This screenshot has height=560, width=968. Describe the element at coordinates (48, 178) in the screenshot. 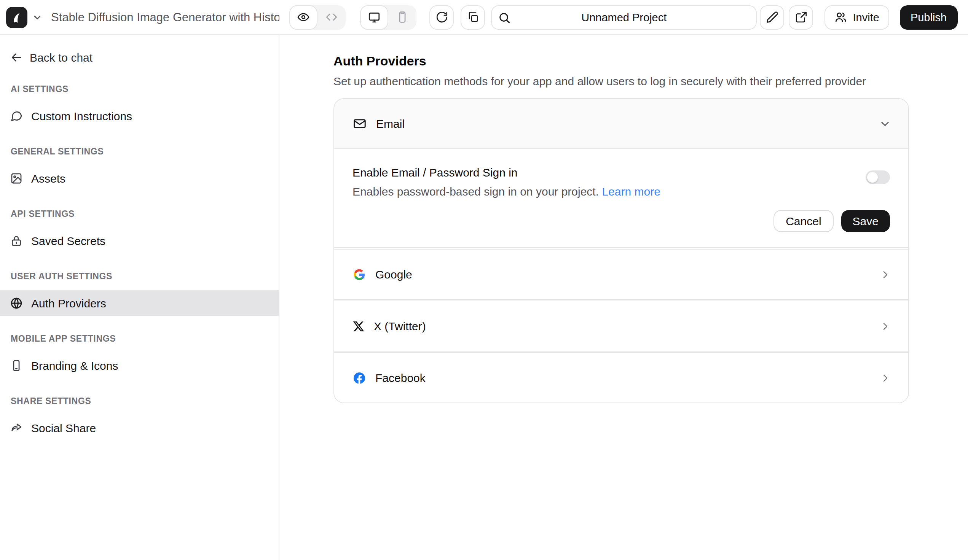

I see `sidebar-item-label: Assets` at that location.